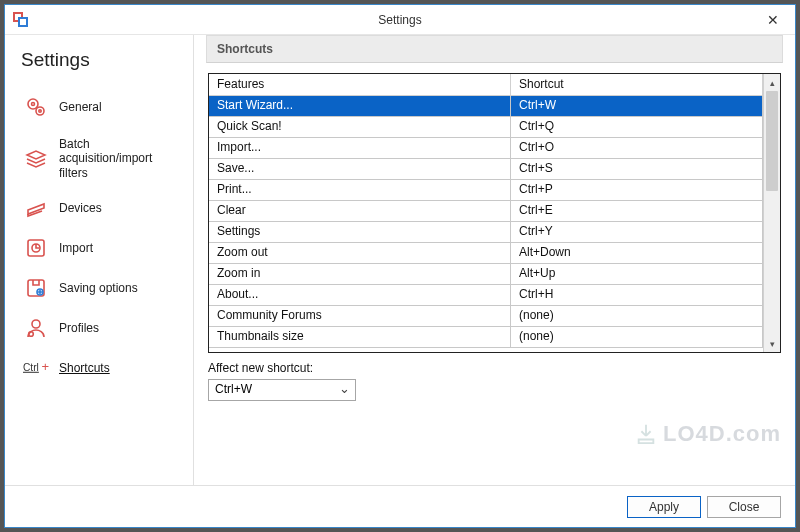  I want to click on scrollbar: ▴ ▾, so click(772, 213).